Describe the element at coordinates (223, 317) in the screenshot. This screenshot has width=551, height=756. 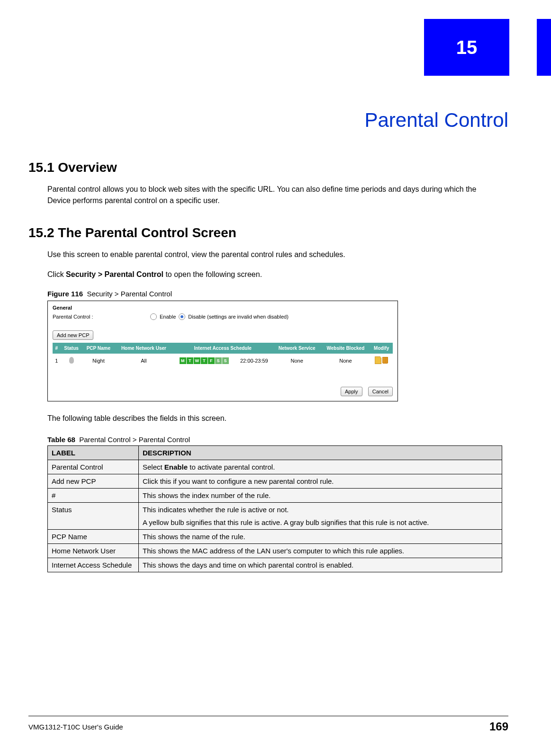
I see `ss-row-parental-control: Parental Control : Enable Disable (setti…` at that location.